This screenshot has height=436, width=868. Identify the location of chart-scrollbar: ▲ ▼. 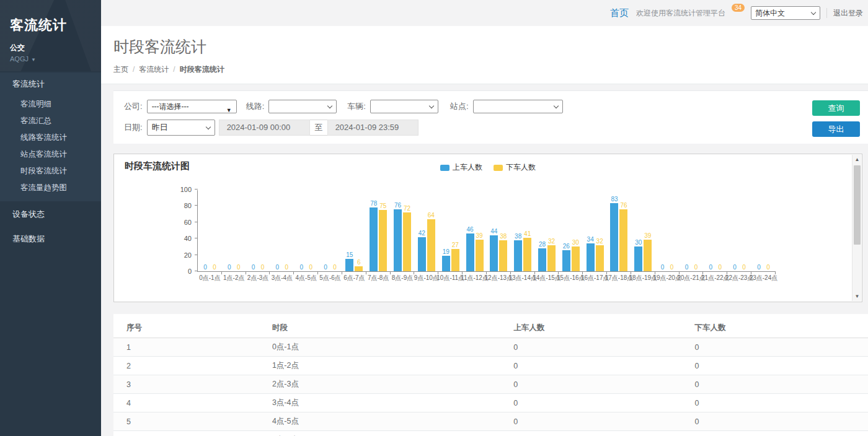
(857, 228).